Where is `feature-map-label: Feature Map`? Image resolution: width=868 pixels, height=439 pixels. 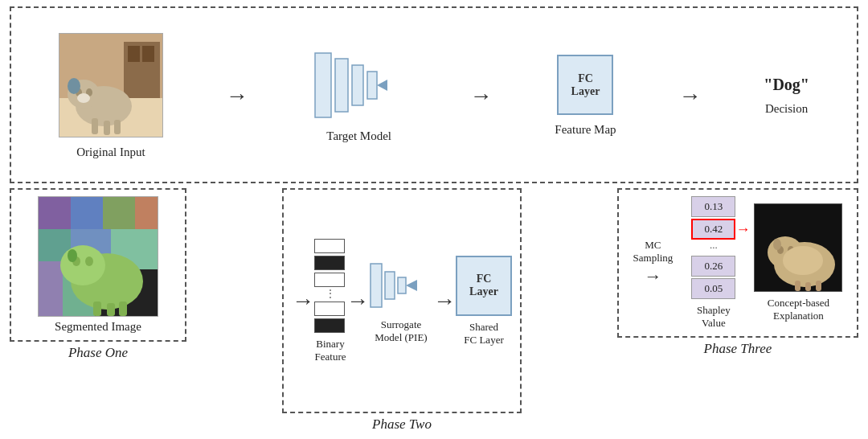
feature-map-label: Feature Map is located at coordinates (585, 130).